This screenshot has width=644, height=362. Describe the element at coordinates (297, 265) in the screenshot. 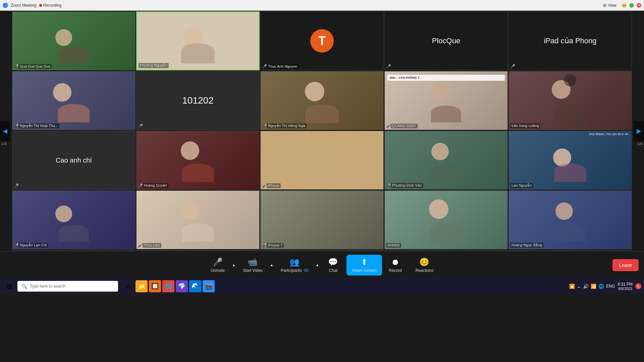

I see `participants-group: 👥 Participants 86 ▲` at that location.